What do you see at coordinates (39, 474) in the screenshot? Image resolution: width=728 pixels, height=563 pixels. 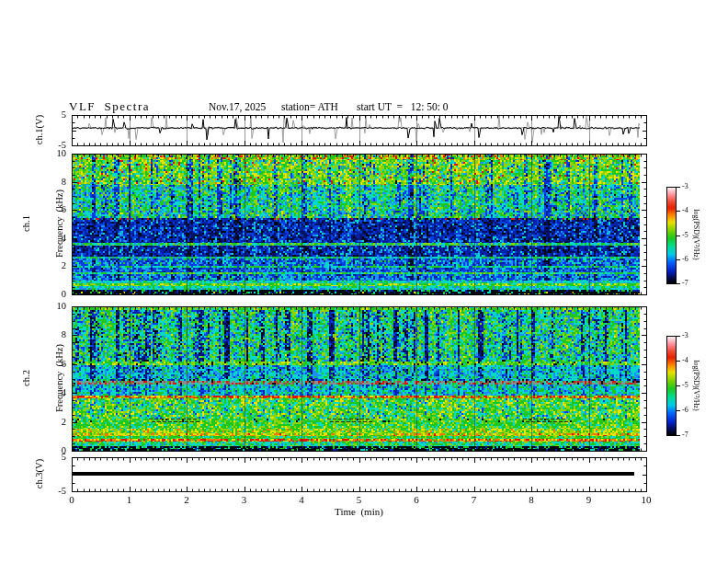 I see `ch3-wave-ylabel: ch.3(V)` at bounding box center [39, 474].